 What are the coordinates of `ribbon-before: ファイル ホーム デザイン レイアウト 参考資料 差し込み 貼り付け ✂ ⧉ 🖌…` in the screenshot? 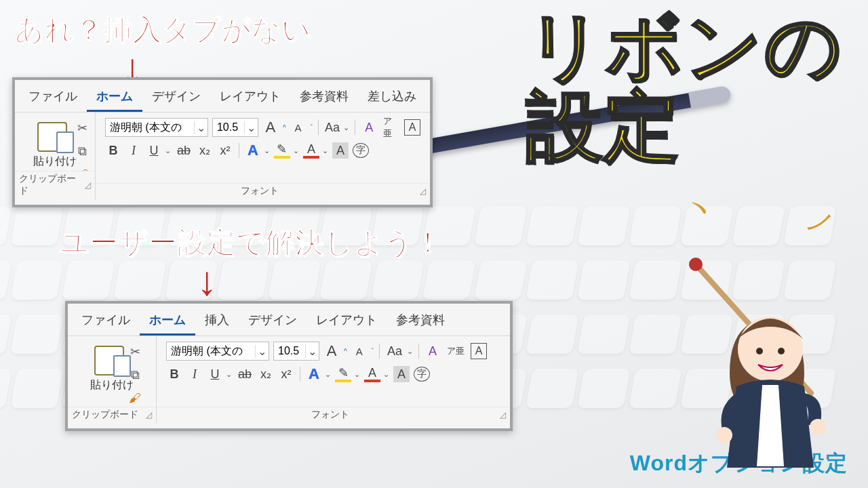 It's located at (222, 142).